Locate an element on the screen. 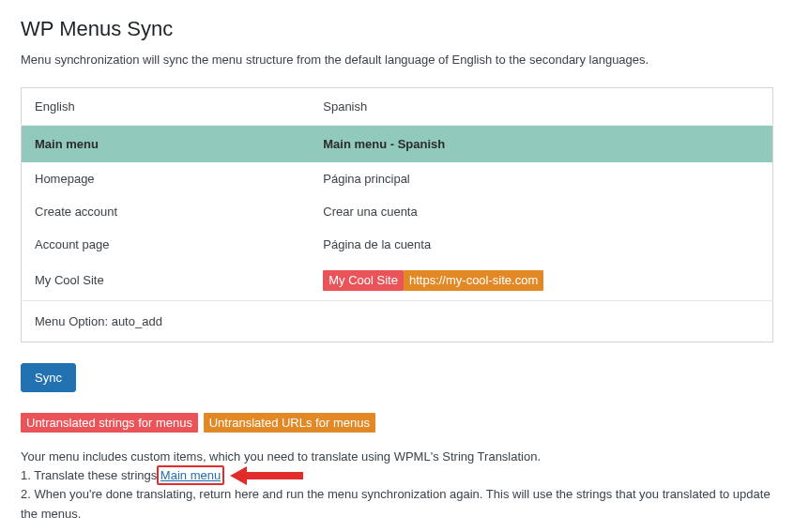 The width and height of the screenshot is (794, 532). menu-option-text: Menu Option: auto_add is located at coordinates (166, 321).